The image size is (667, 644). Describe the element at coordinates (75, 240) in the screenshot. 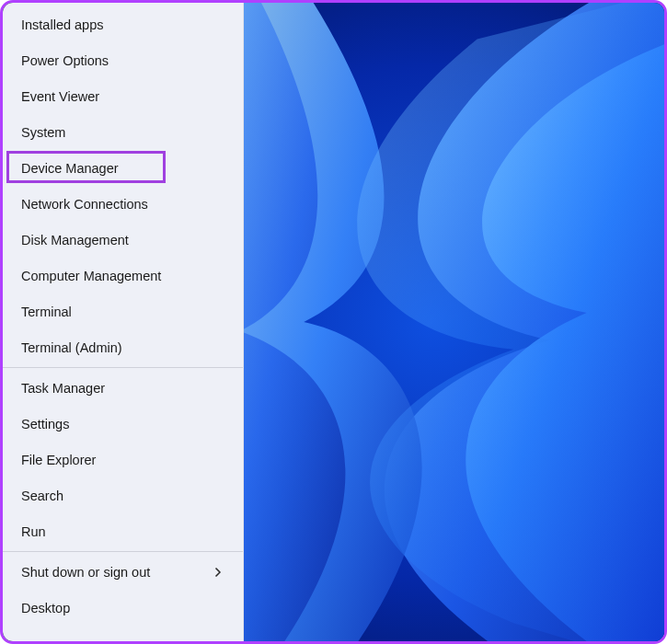

I see `menu-item-label: Disk Management` at that location.